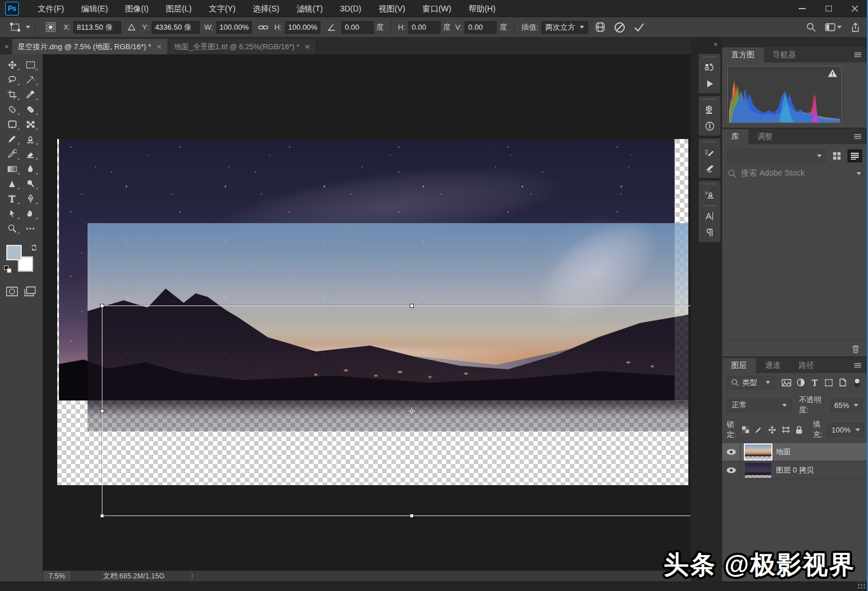 This screenshot has height=591, width=868. I want to click on h-skew-input: 0.00, so click(425, 27).